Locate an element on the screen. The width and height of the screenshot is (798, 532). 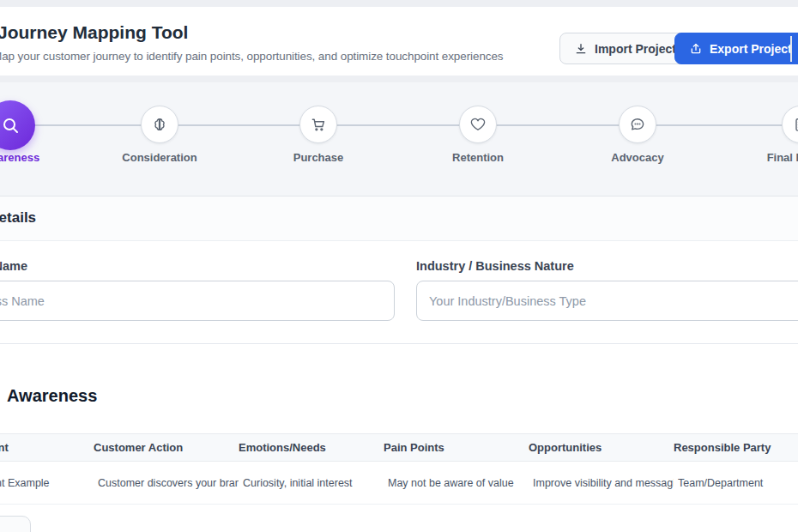
stepper-connector-line is located at coordinates (399, 125).